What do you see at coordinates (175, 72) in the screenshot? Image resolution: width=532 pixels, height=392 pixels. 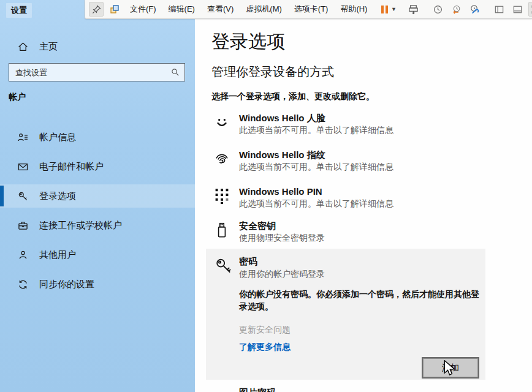 I see `search-icon` at bounding box center [175, 72].